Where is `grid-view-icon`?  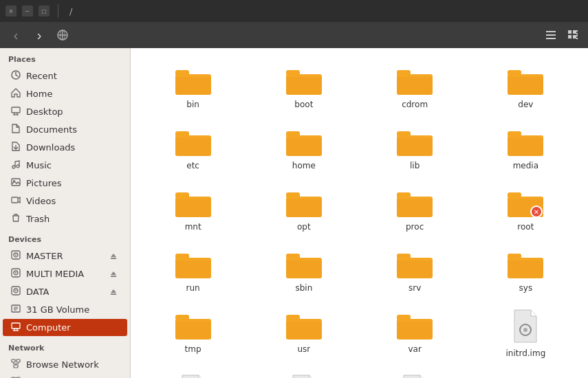
grid-view-icon is located at coordinates (573, 35).